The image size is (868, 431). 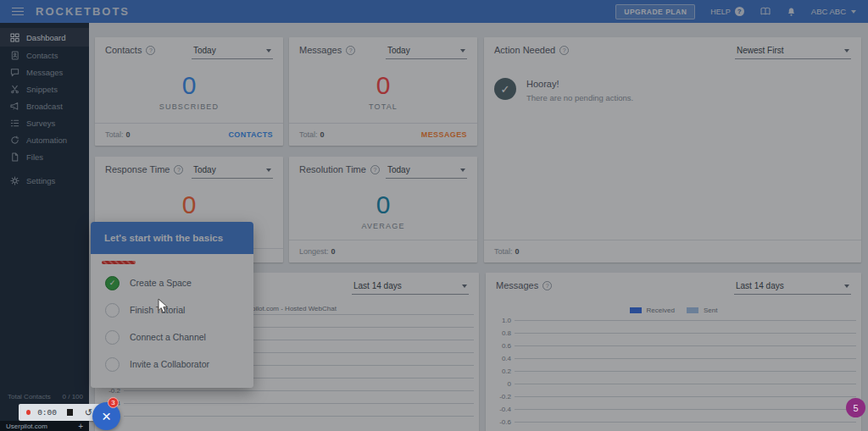 I want to click on upgrade-plan-button: UPGRADE PLAN, so click(x=655, y=12).